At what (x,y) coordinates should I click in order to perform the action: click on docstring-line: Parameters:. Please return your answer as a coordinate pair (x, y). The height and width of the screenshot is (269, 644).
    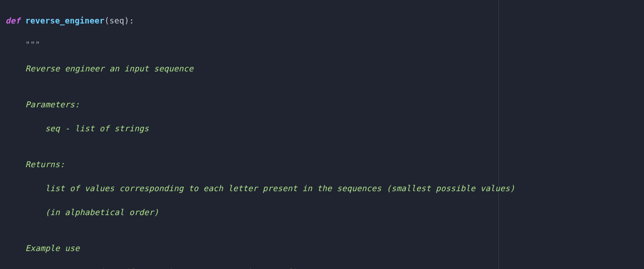
    Looking at the image, I should click on (325, 105).